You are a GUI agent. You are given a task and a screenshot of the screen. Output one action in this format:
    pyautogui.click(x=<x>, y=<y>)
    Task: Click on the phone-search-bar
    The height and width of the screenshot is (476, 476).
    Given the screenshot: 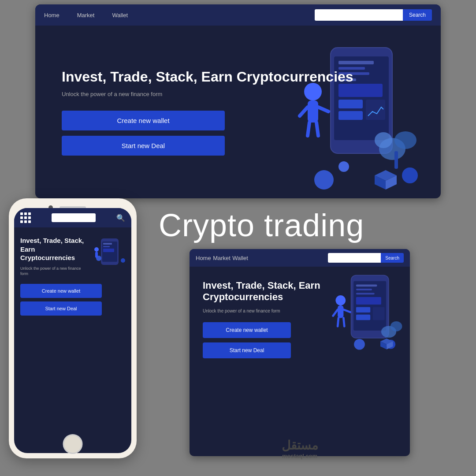 What is the action you would take?
    pyautogui.click(x=74, y=218)
    